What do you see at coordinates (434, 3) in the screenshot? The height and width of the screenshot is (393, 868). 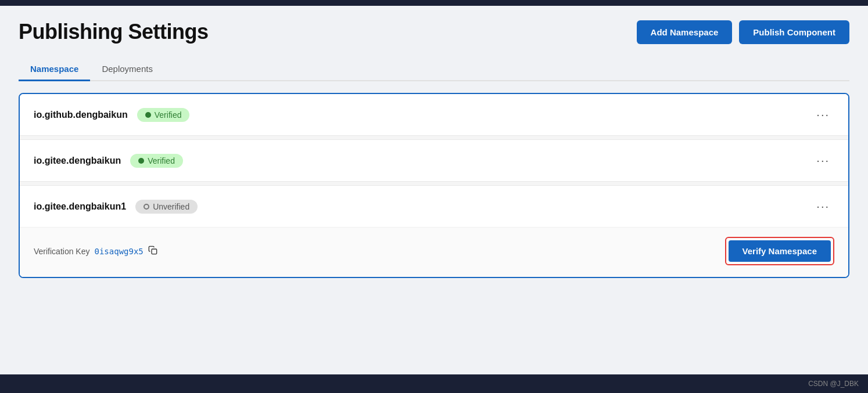 I see `top-navigation-bar` at bounding box center [434, 3].